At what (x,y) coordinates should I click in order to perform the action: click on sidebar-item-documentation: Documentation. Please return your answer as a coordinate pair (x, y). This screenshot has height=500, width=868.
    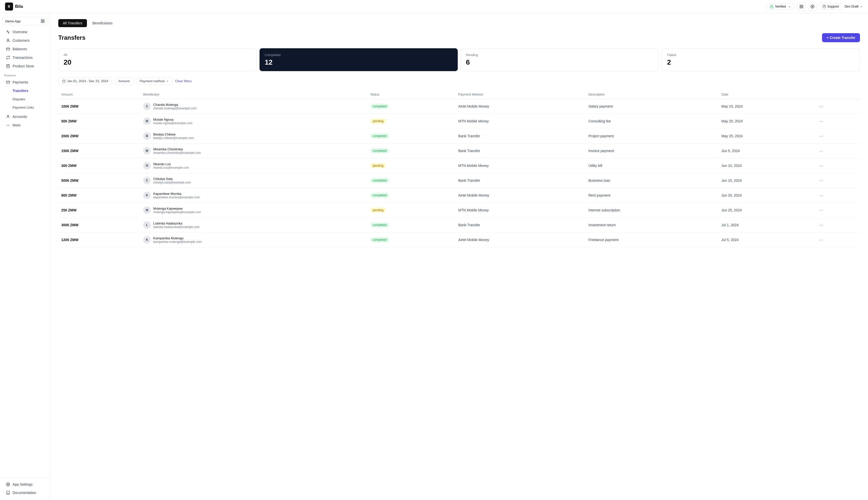
    Looking at the image, I should click on (25, 492).